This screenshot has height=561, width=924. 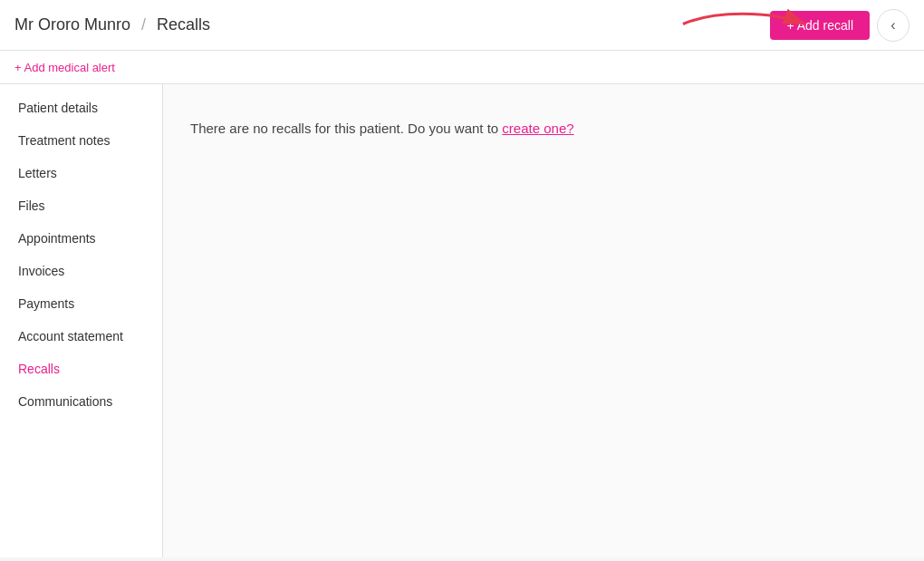 What do you see at coordinates (82, 140) in the screenshot?
I see `sidebar-item-treatment-notes: Treatment notes` at bounding box center [82, 140].